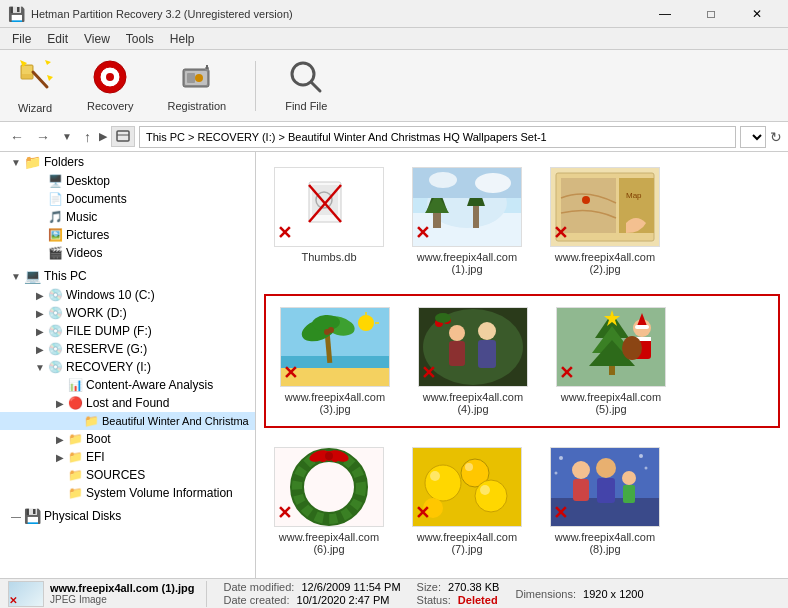 Image resolution: width=788 pixels, height=608 pixels. What do you see at coordinates (394, 39) in the screenshot?
I see `menu-bar: File Edit View Tools Help` at bounding box center [394, 39].